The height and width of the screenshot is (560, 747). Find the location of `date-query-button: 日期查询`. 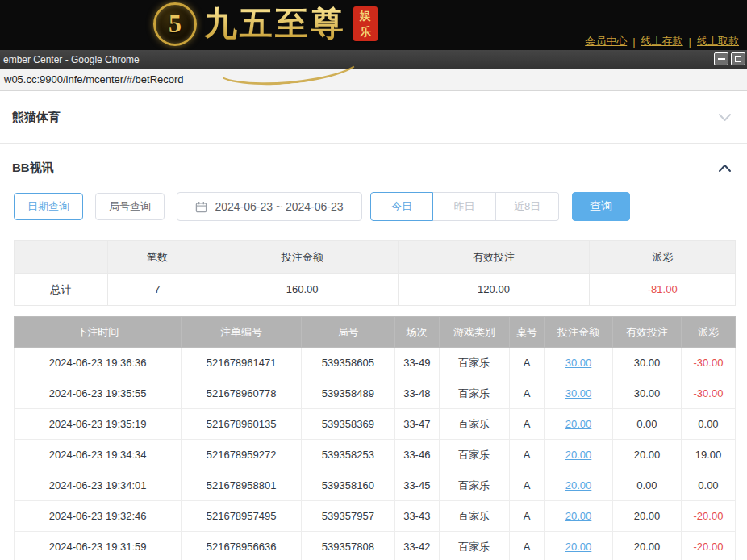

date-query-button: 日期查询 is located at coordinates (48, 207).